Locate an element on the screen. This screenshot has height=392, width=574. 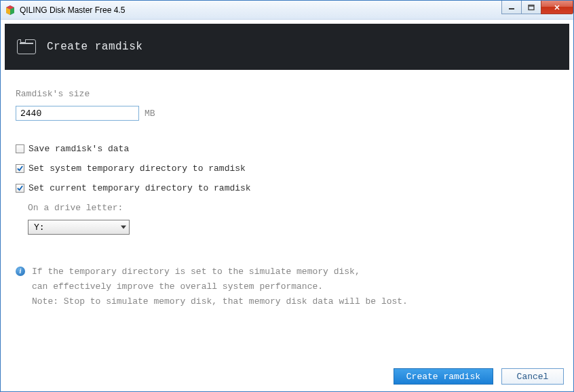
footer: Create ramdisk Cancel is located at coordinates (479, 376).